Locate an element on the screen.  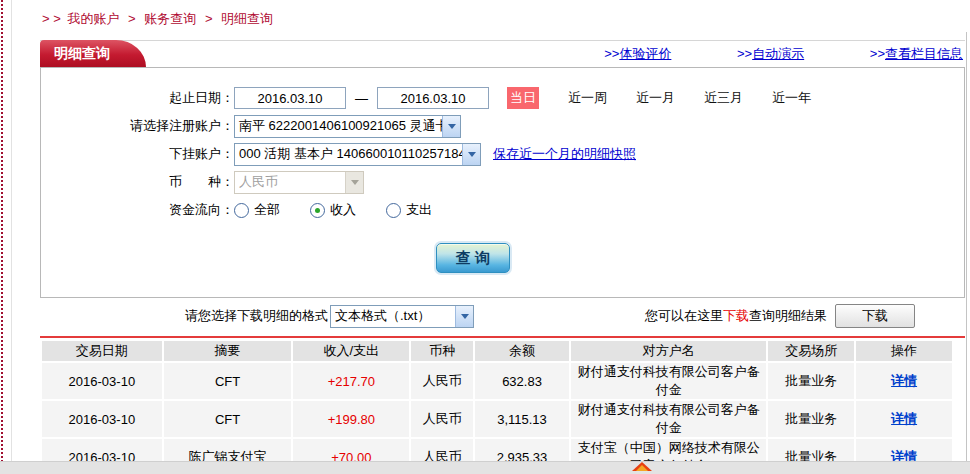
cell-balance: 3,115.13 is located at coordinates (522, 419).